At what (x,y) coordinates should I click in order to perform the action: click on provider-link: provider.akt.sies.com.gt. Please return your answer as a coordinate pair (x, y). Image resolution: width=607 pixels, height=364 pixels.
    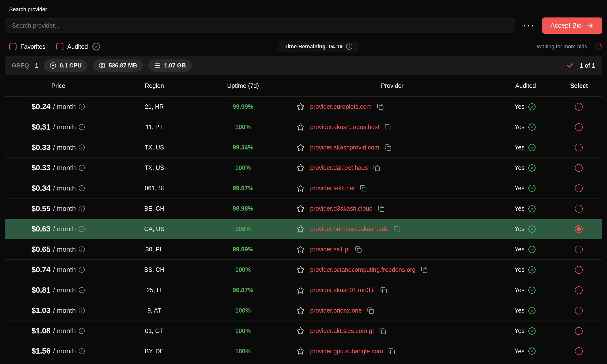
    Looking at the image, I should click on (342, 331).